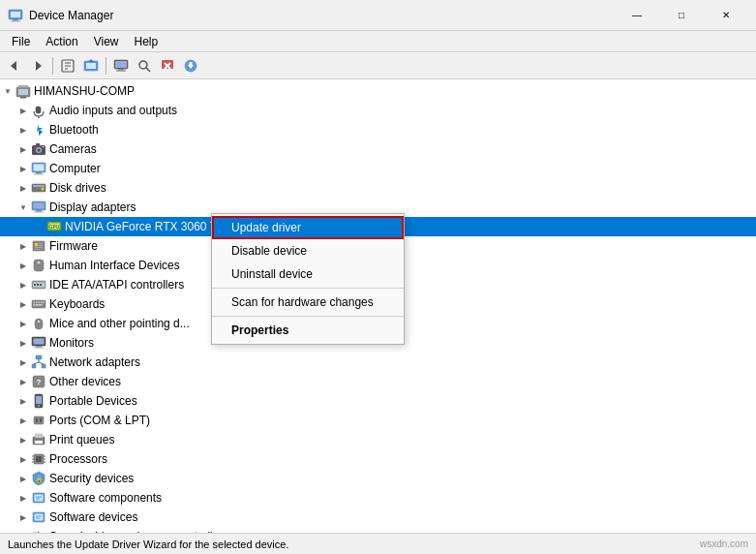 The height and width of the screenshot is (554, 756). I want to click on security-expand: ▶, so click(23, 478).